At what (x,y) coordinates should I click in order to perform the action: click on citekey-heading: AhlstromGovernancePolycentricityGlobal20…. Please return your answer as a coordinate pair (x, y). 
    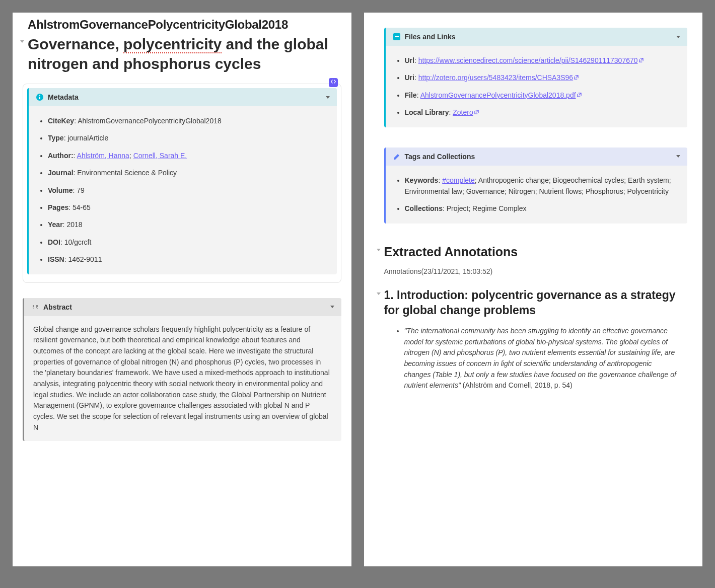
    Looking at the image, I should click on (189, 25).